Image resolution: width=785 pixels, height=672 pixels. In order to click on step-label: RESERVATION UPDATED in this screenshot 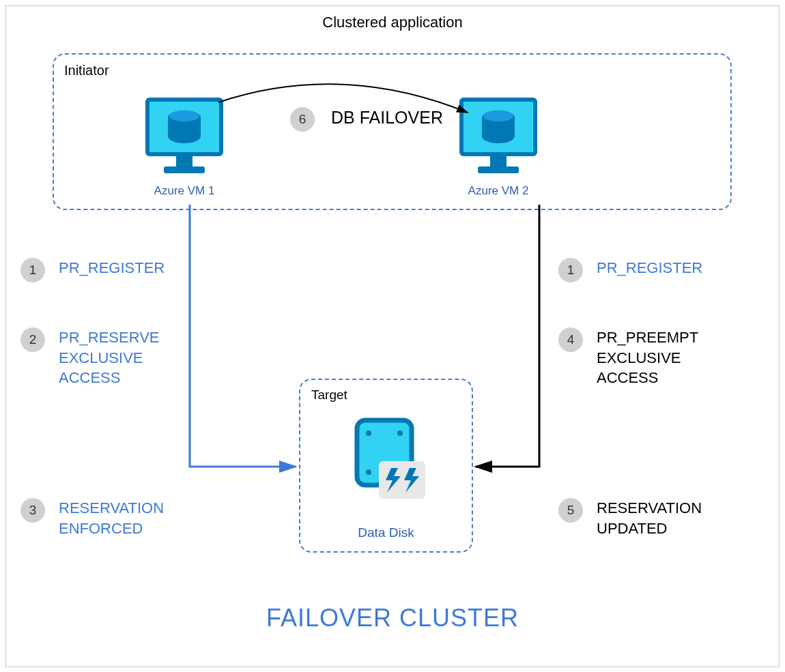, I will do `click(649, 518)`.